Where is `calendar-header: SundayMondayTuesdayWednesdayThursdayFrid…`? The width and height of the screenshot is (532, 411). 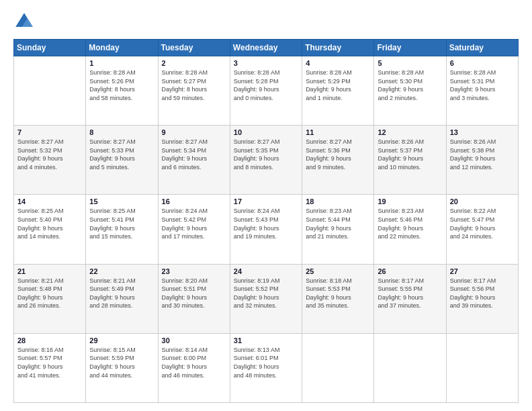
calendar-header: SundayMondayTuesdayWednesdayThursdayFrid… is located at coordinates (266, 48).